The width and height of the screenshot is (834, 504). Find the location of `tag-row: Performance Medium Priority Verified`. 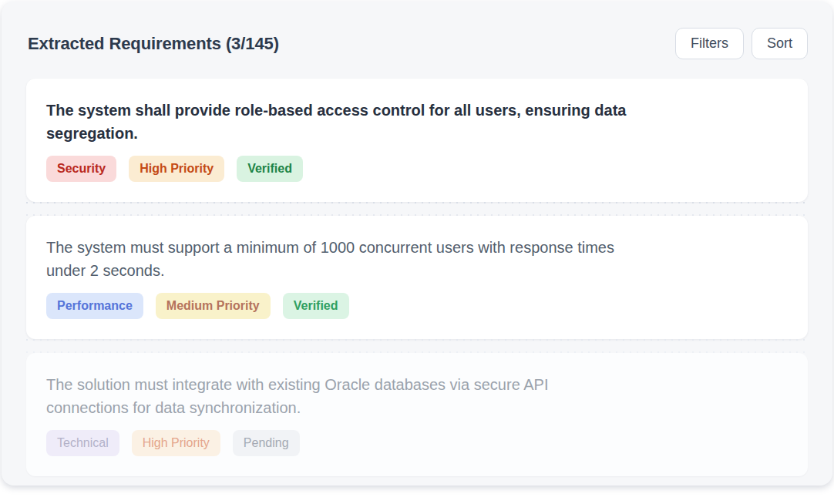

tag-row: Performance Medium Priority Verified is located at coordinates (417, 306).